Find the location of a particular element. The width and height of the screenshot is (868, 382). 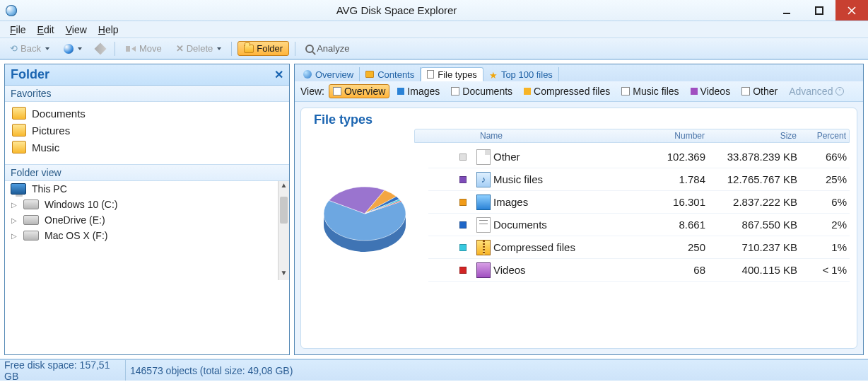

back-arrow-icon: ⟲ is located at coordinates (14, 48).